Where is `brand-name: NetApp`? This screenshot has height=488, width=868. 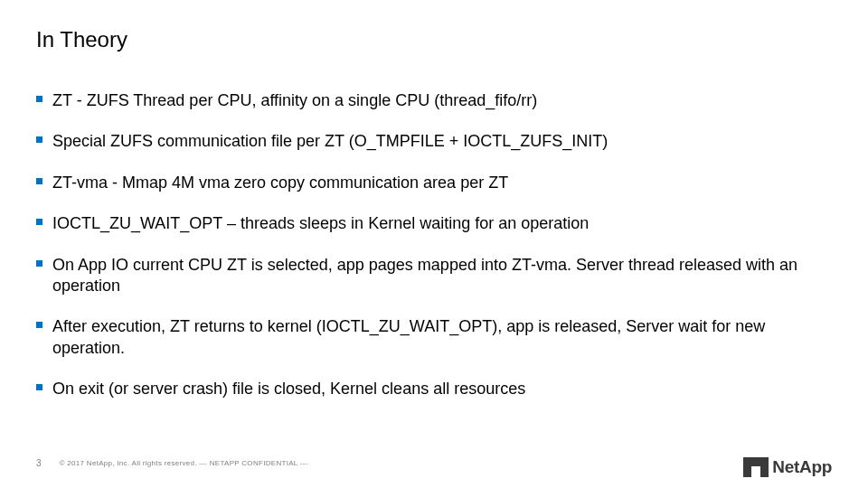 brand-name: NetApp is located at coordinates (802, 467).